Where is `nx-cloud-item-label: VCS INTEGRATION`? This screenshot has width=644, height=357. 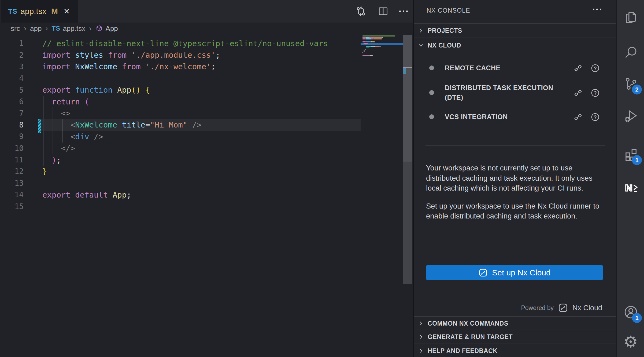
nx-cloud-item-label: VCS INTEGRATION is located at coordinates (509, 117).